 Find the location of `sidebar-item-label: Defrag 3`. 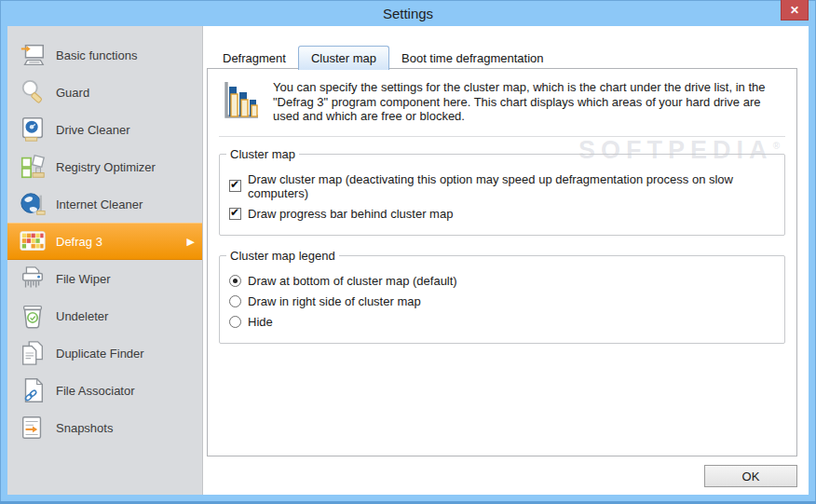

sidebar-item-label: Defrag 3 is located at coordinates (79, 242).